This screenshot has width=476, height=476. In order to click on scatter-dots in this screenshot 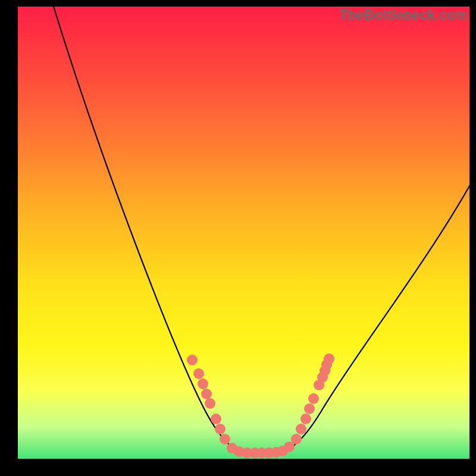, I will do `click(261, 406)`.